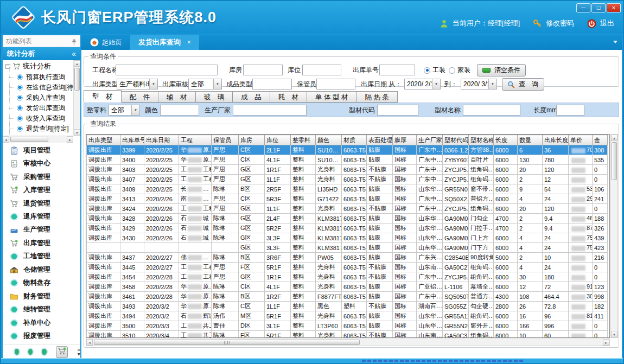 The image size is (624, 364). What do you see at coordinates (322, 70) in the screenshot?
I see `location-input` at bounding box center [322, 70].